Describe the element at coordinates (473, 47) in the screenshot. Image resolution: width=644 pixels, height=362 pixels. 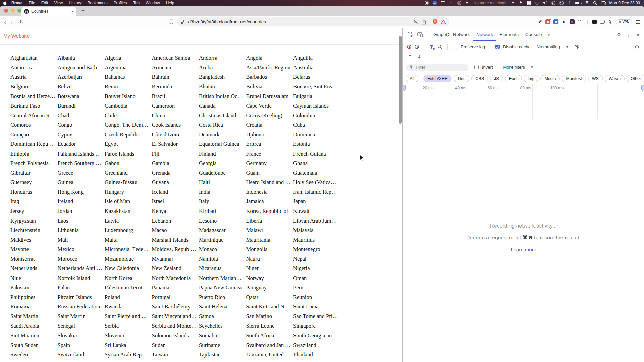
I see `preserve-log-label: Preserve log` at that location.